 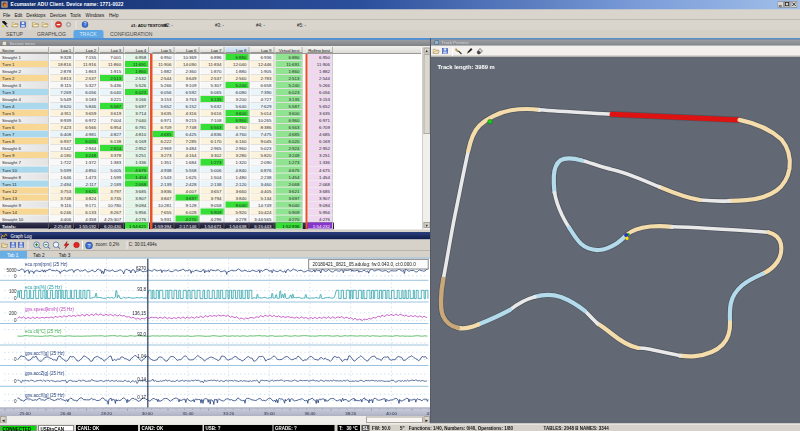 I want to click on svg-text: ecu.tps[%] (25 Hz), so click(x=44, y=288).